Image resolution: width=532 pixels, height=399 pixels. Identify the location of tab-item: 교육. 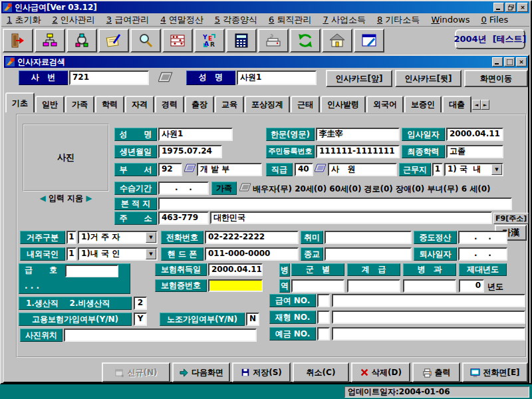
(229, 104).